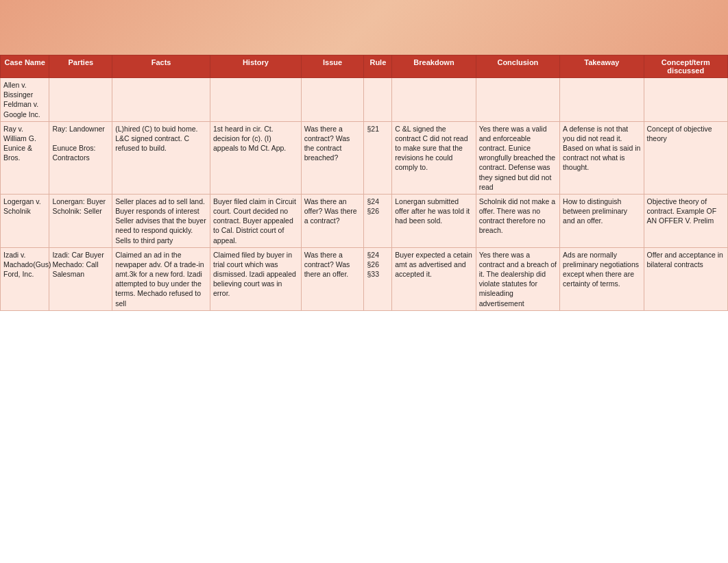 The width and height of the screenshot is (728, 563). I want to click on cell-history, so click(256, 100).